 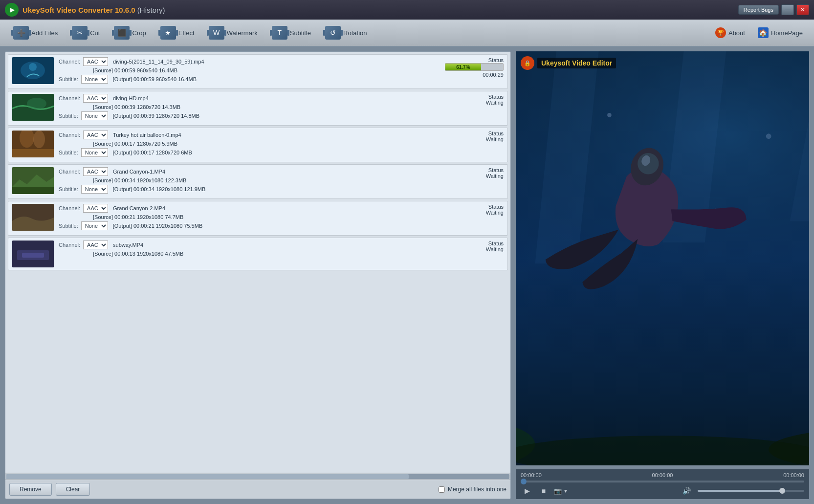 What do you see at coordinates (157, 226) in the screenshot?
I see `output-info: [Output] 00:00:21 1920x1080 75.5MB` at bounding box center [157, 226].